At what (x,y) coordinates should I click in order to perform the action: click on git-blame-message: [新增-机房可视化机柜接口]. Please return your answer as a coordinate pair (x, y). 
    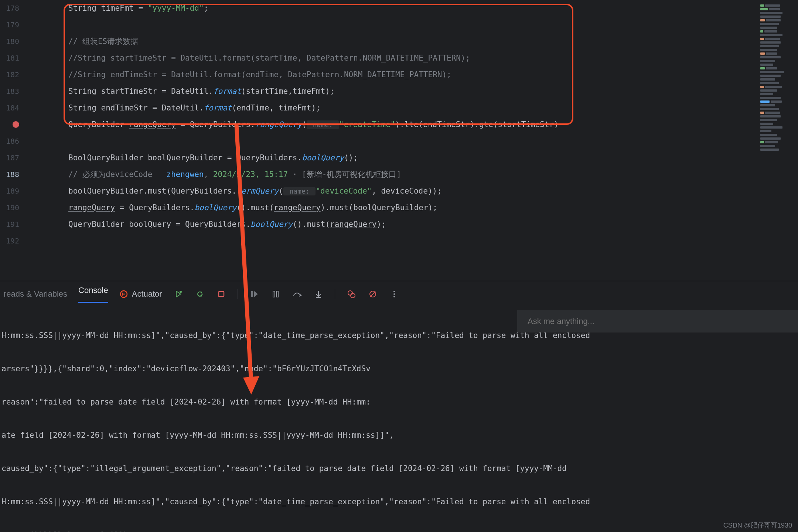
    Looking at the image, I should click on (352, 174).